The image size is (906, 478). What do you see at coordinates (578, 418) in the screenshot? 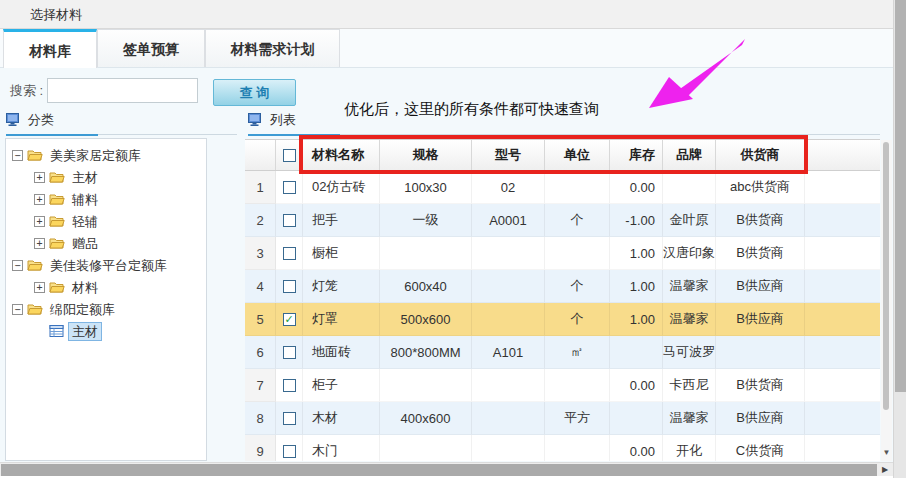
I see `cell-unit: 平方` at bounding box center [578, 418].